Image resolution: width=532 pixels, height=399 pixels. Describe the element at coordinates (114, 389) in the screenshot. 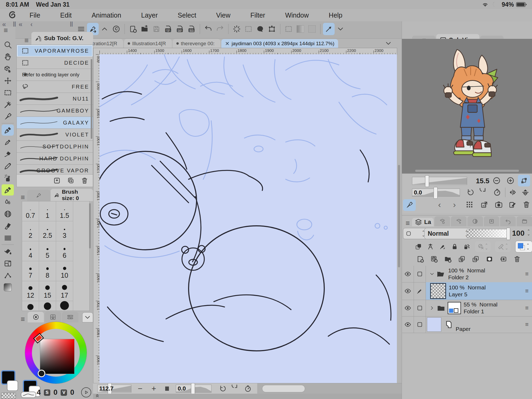

I see `zoom-slider: 112.7` at that location.